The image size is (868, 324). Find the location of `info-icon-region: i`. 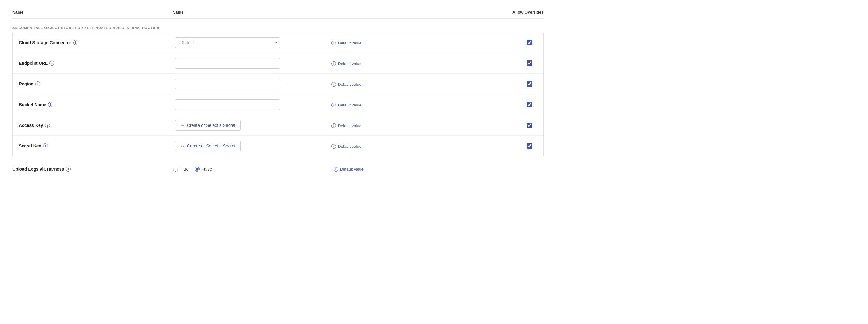

info-icon-region: i is located at coordinates (38, 84).